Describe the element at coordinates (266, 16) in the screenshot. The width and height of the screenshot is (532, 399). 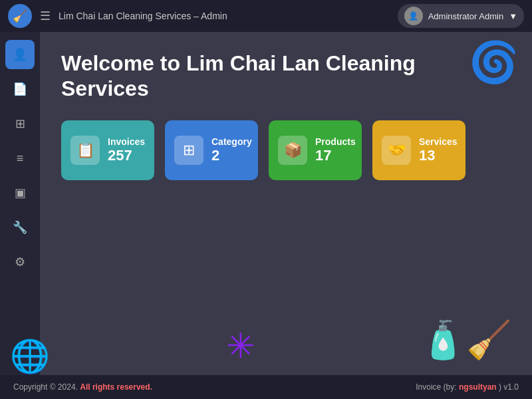
I see `navbar: 🧹 ☰ Lim Chai Lan Cleaning Services – Adm…` at that location.